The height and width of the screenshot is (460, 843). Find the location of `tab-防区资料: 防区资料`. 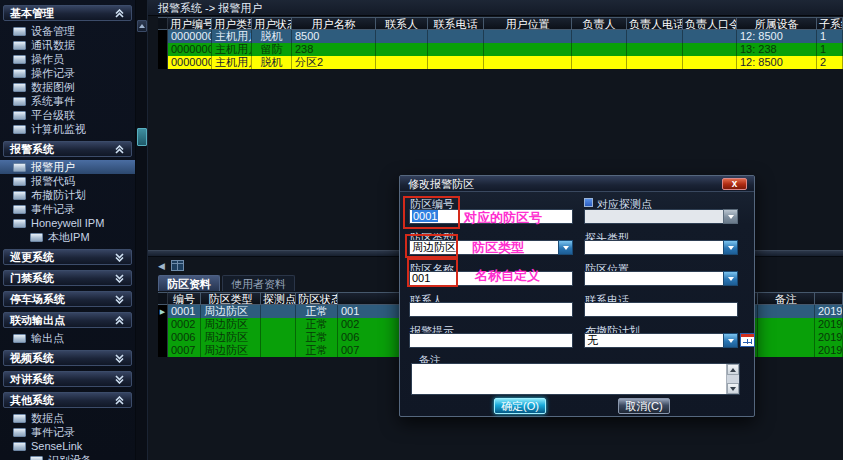

tab-防区资料: 防区资料 is located at coordinates (189, 283).